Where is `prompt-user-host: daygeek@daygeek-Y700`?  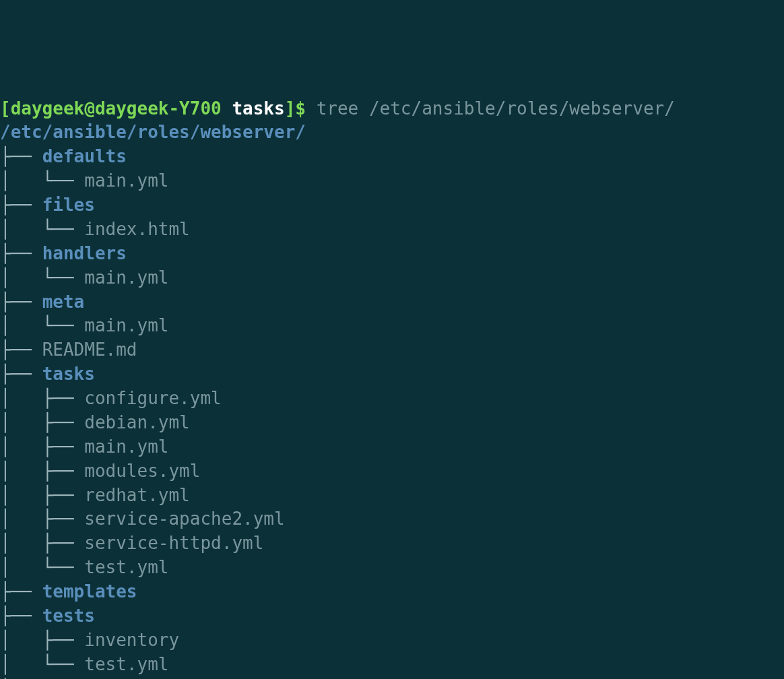
prompt-user-host: daygeek@daygeek-Y700 is located at coordinates (116, 108).